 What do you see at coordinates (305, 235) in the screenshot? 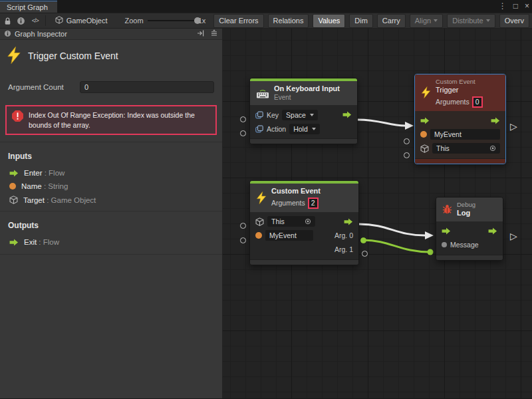
I see `node-body: This MyEvent Arg. 0 Arg. 1` at bounding box center [305, 235].